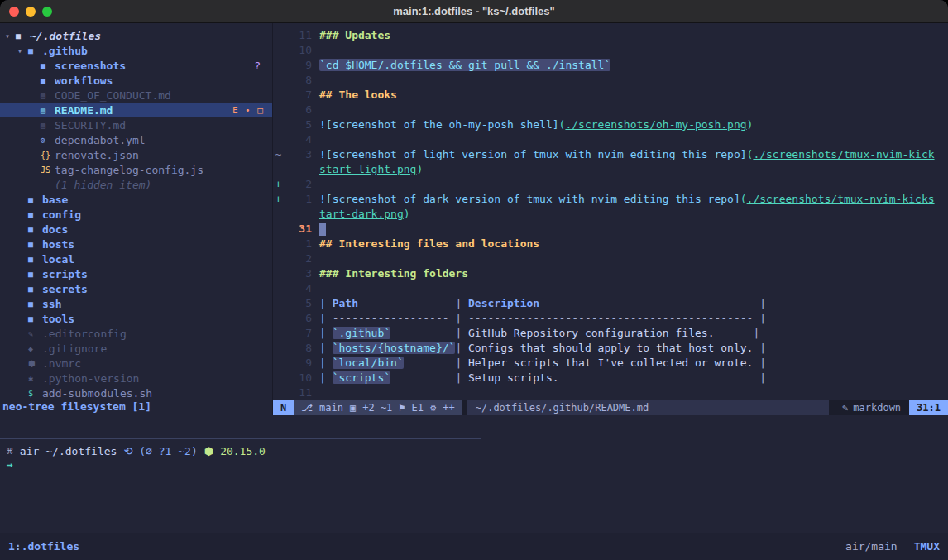  What do you see at coordinates (610, 36) in the screenshot?
I see `editor-line: 11### Updates` at bounding box center [610, 36].